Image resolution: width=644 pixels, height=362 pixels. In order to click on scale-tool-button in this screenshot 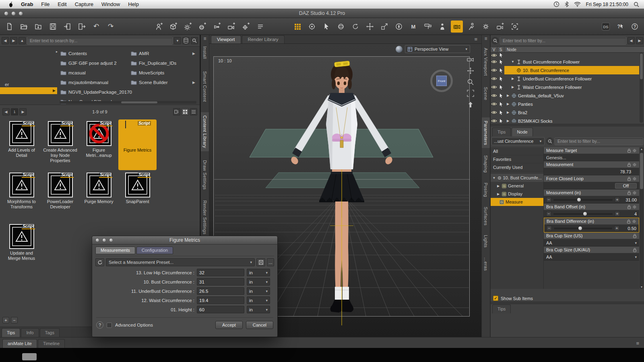, I will do `click(384, 27)`.